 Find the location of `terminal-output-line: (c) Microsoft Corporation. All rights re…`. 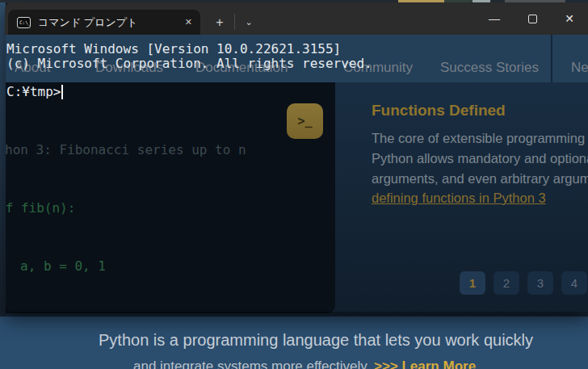

terminal-output-line: (c) Microsoft Corporation. All rights re… is located at coordinates (189, 63).